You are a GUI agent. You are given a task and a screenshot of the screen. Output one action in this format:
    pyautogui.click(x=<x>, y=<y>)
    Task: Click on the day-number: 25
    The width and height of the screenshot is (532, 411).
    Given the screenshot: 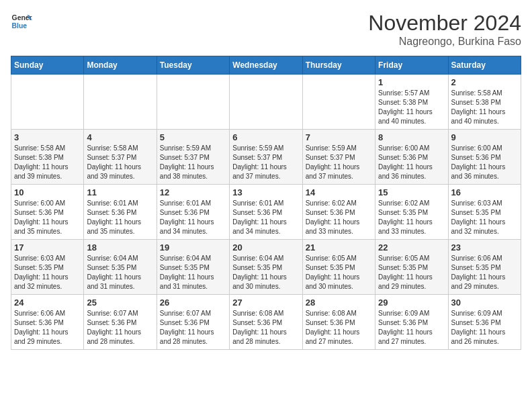 What is the action you would take?
    pyautogui.click(x=120, y=302)
    